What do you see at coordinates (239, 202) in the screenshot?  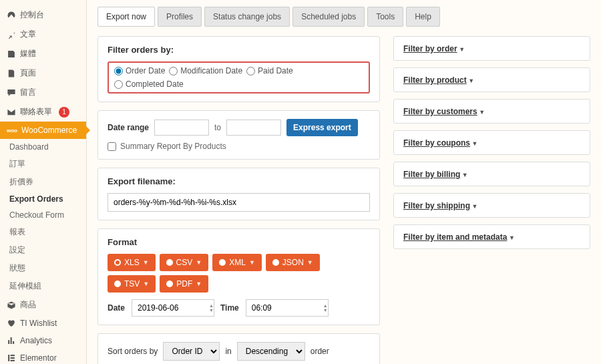 I see `filename-input` at bounding box center [239, 202].